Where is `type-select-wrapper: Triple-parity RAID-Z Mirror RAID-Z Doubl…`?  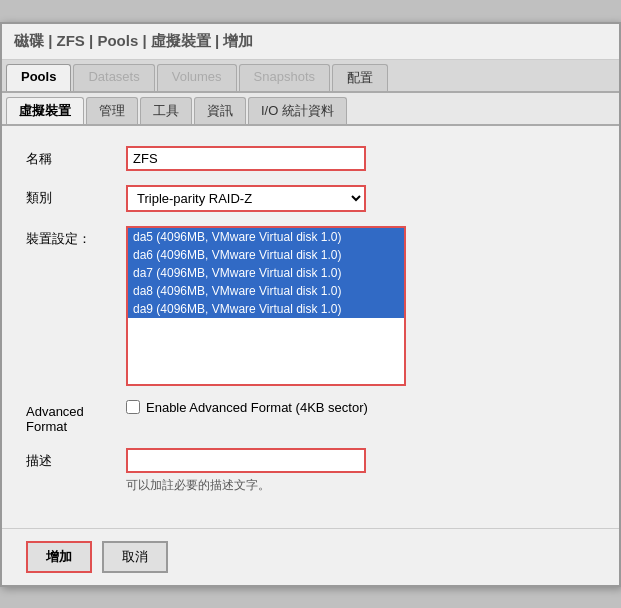
type-select-wrapper: Triple-parity RAID-Z Mirror RAID-Z Doubl… is located at coordinates (360, 198).